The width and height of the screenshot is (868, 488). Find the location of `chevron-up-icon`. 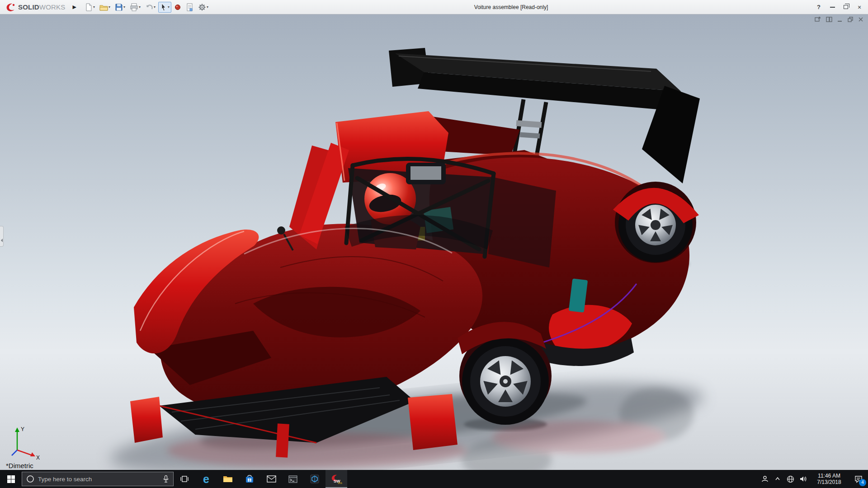

chevron-up-icon is located at coordinates (778, 479).